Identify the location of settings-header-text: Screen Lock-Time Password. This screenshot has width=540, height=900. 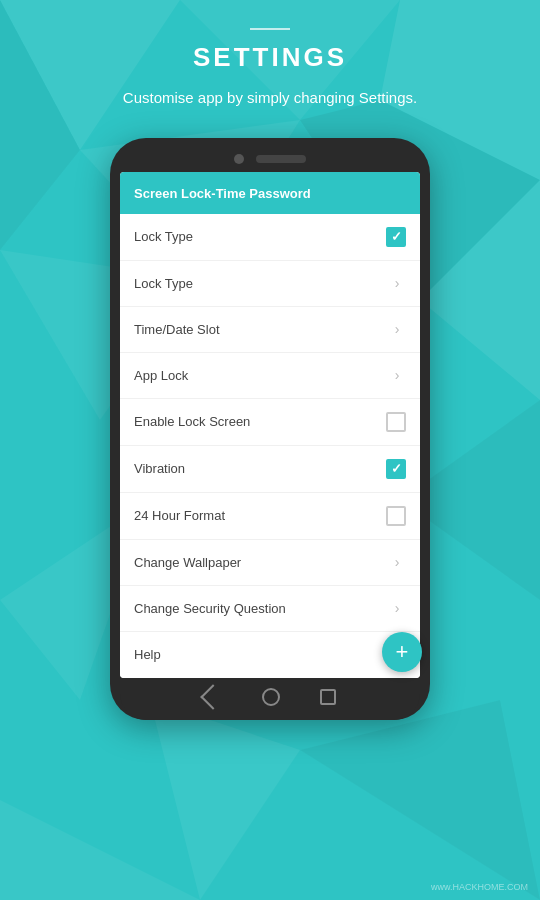
(222, 194).